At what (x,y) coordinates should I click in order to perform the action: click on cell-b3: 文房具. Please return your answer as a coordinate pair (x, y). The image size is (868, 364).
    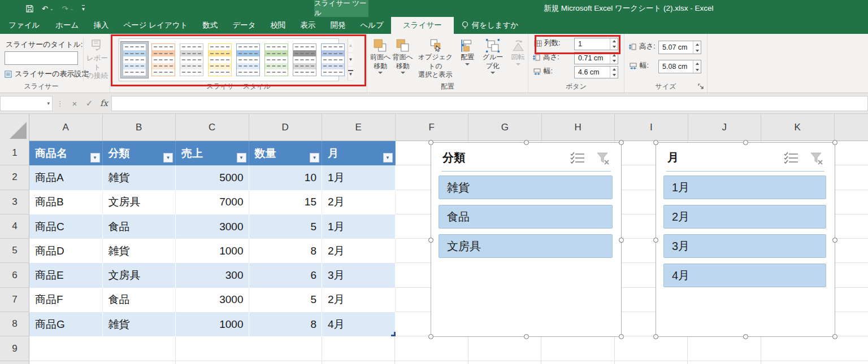
    Looking at the image, I should click on (140, 202).